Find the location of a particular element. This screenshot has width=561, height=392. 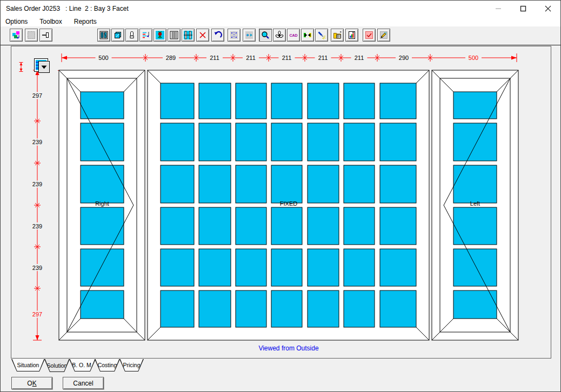

profile-options-button is located at coordinates (146, 35).